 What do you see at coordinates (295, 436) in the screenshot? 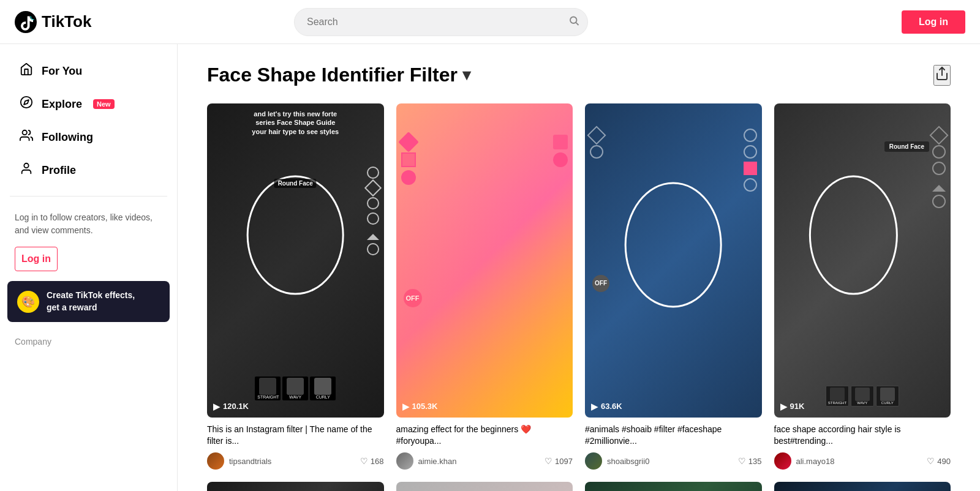
I see `video-title-1: This is an Instagram filter | The name o…` at bounding box center [295, 436].